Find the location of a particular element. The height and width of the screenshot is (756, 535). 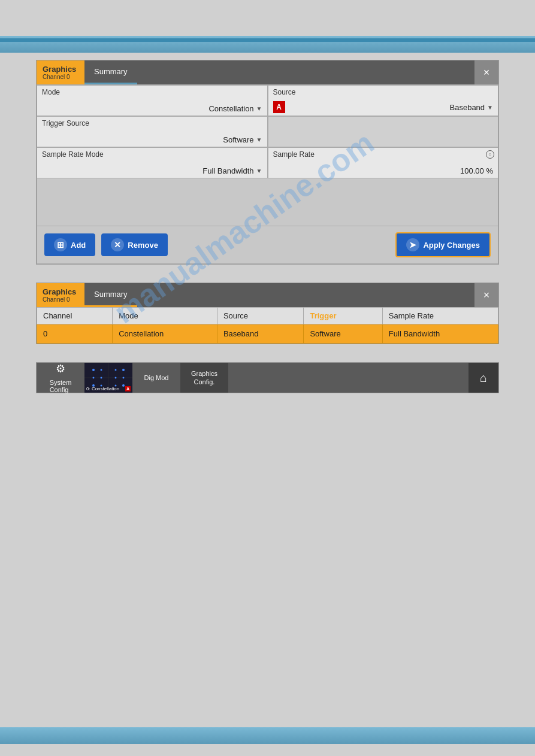

sample-rate-mode-value: Full Bandwidth is located at coordinates (228, 171).